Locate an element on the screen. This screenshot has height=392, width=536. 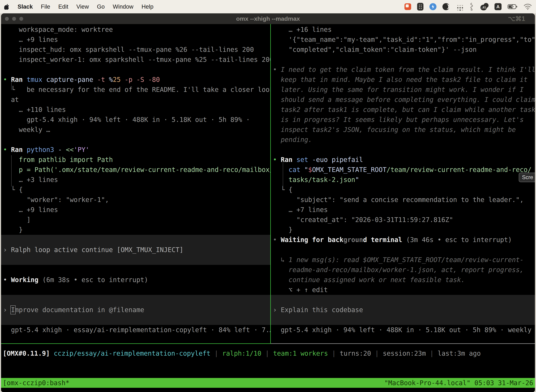
command-line: • Ran python3 - <<'PY' is located at coordinates (136, 150).